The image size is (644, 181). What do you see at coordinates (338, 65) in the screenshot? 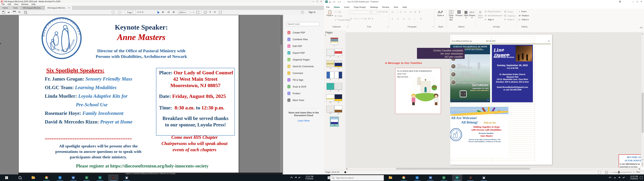
I see `page-thumbnail-5: 5` at bounding box center [338, 65].